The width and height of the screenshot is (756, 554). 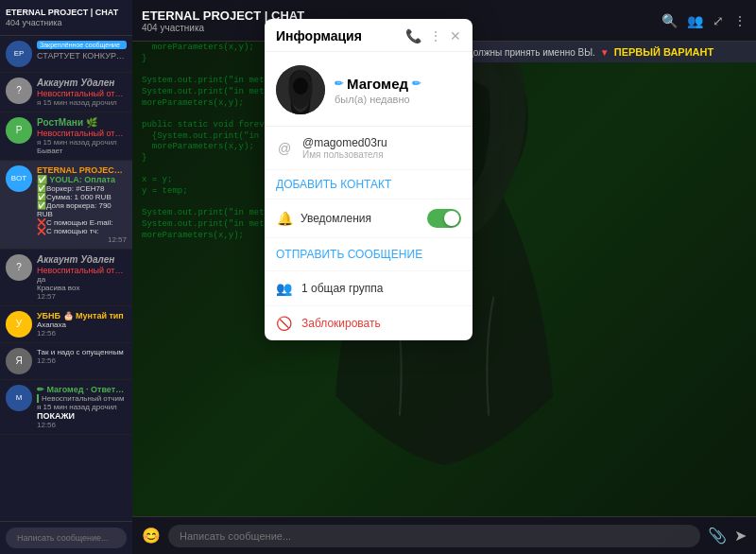 I want to click on message-input, so click(x=435, y=536).